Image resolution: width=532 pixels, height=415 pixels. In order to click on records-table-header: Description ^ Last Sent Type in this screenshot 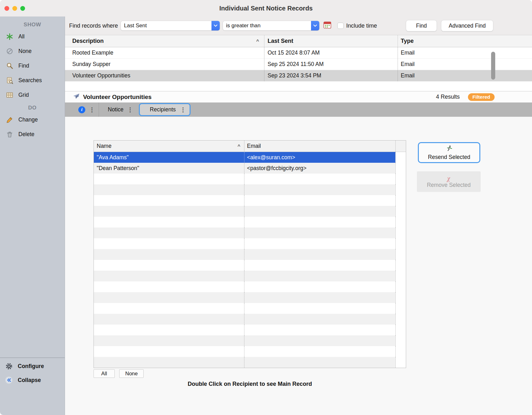, I will do `click(299, 41)`.